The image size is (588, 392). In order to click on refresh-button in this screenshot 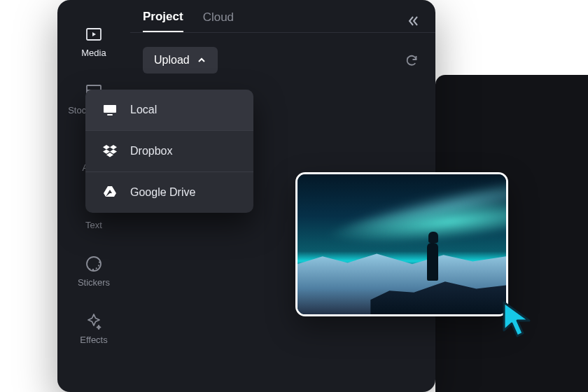, I will do `click(412, 60)`.